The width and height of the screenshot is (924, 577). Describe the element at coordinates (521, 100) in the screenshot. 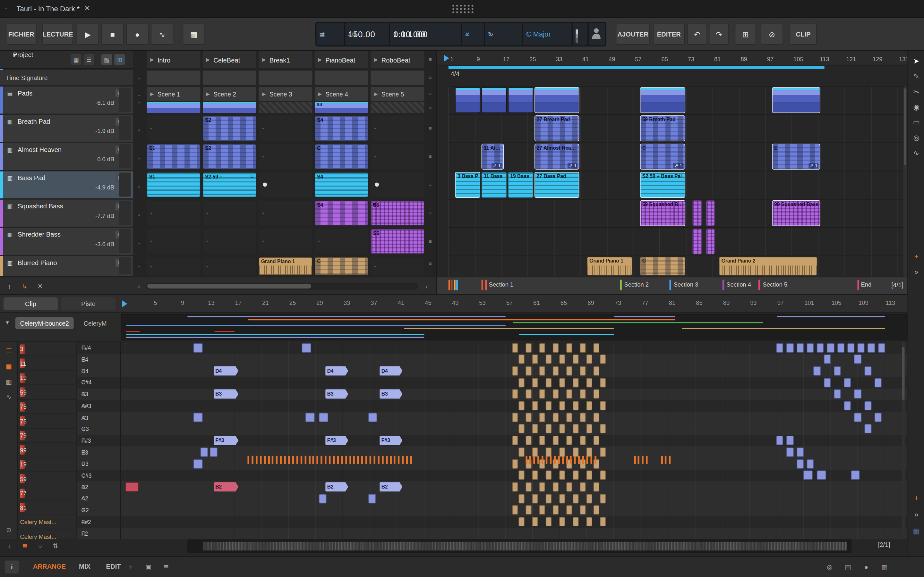

I see `arranger-group-clip` at that location.